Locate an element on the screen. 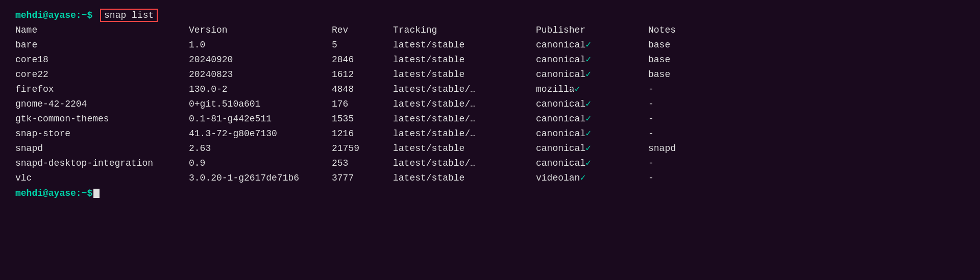  publisher-name: mozilla is located at coordinates (555, 89).